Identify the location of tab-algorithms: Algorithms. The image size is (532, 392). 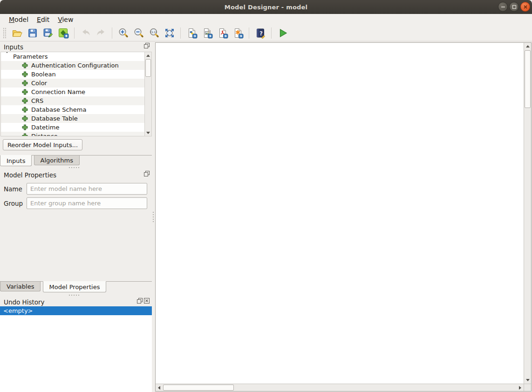
(57, 160).